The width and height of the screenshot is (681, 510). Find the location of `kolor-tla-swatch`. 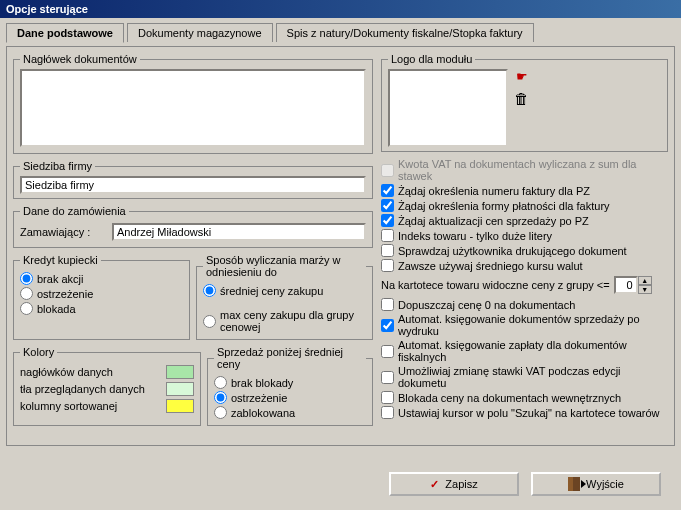

kolor-tla-swatch is located at coordinates (180, 389).